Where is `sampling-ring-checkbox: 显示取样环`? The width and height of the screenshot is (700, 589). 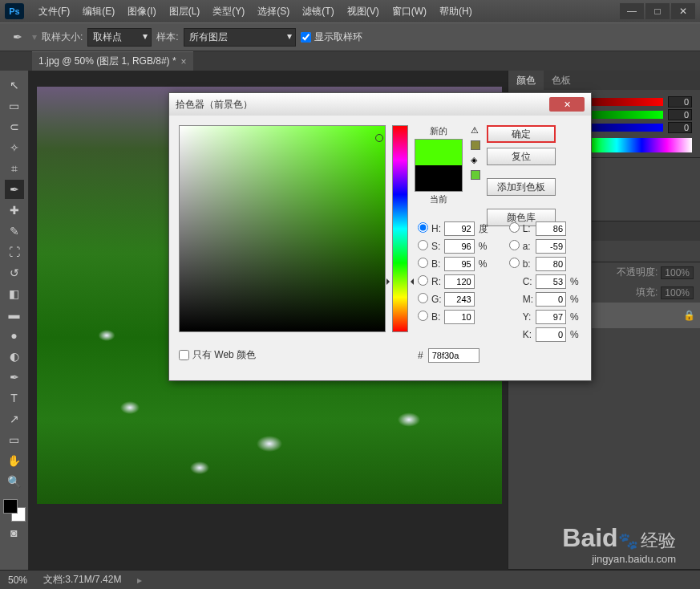 sampling-ring-checkbox: 显示取样环 is located at coordinates (332, 37).